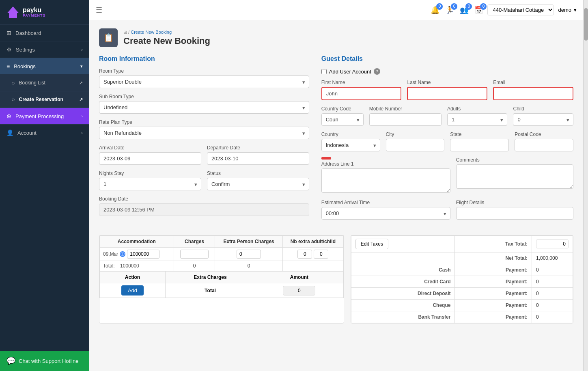 Image resolution: width=588 pixels, height=371 pixels. I want to click on direct-deposit-payment-label: Payment:, so click(493, 294).